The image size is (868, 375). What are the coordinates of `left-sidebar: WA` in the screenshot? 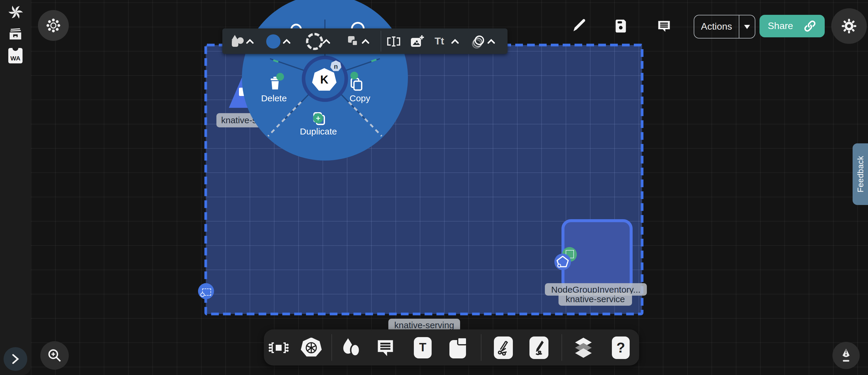 It's located at (16, 188).